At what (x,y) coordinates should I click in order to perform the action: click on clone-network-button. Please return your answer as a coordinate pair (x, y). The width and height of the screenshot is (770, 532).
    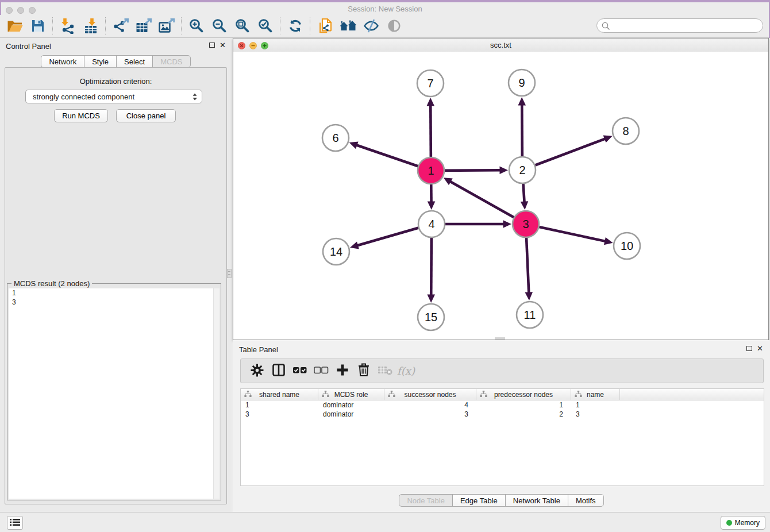
    Looking at the image, I should click on (325, 26).